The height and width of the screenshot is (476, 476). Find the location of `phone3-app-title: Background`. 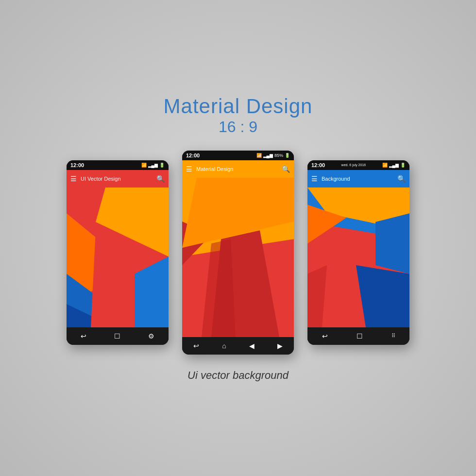

phone3-app-title: Background is located at coordinates (357, 179).